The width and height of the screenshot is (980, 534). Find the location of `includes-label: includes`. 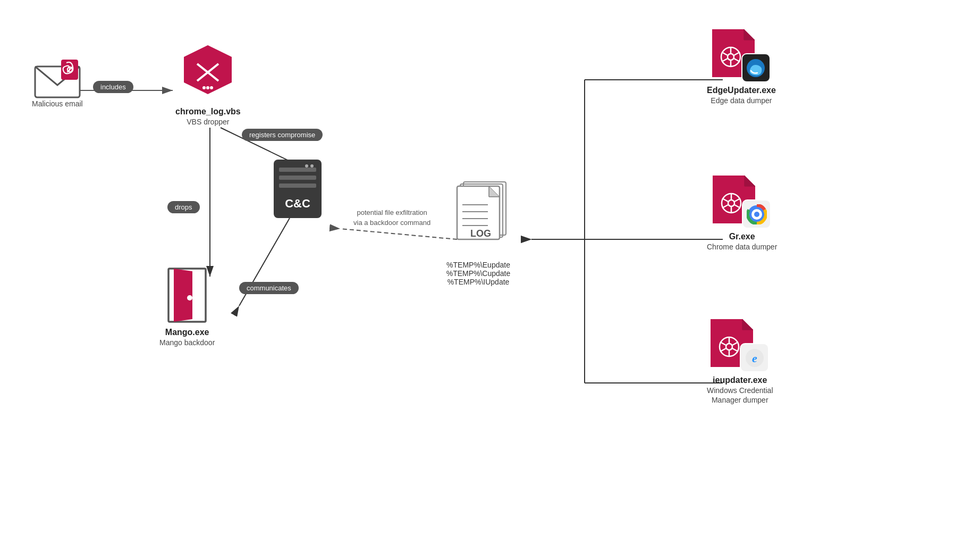

includes-label: includes is located at coordinates (113, 87).